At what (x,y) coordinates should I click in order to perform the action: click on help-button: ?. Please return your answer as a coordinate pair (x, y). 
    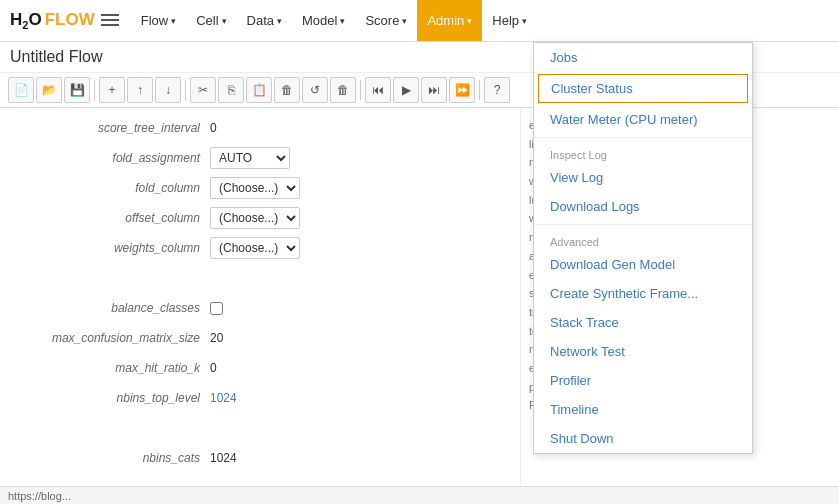
    Looking at the image, I should click on (497, 90).